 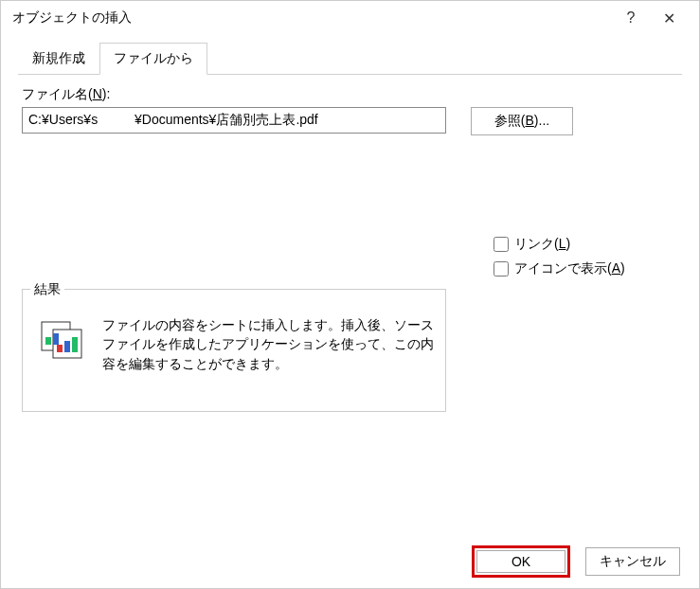 I want to click on tab-strip: 新規作成 ファイルから, so click(x=350, y=59).